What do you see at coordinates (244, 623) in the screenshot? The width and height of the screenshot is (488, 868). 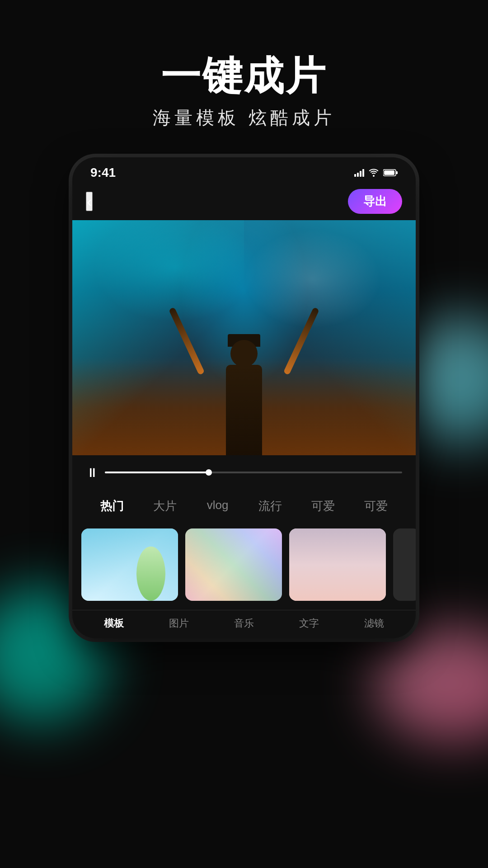 I see `nav-label-music: 音乐` at bounding box center [244, 623].